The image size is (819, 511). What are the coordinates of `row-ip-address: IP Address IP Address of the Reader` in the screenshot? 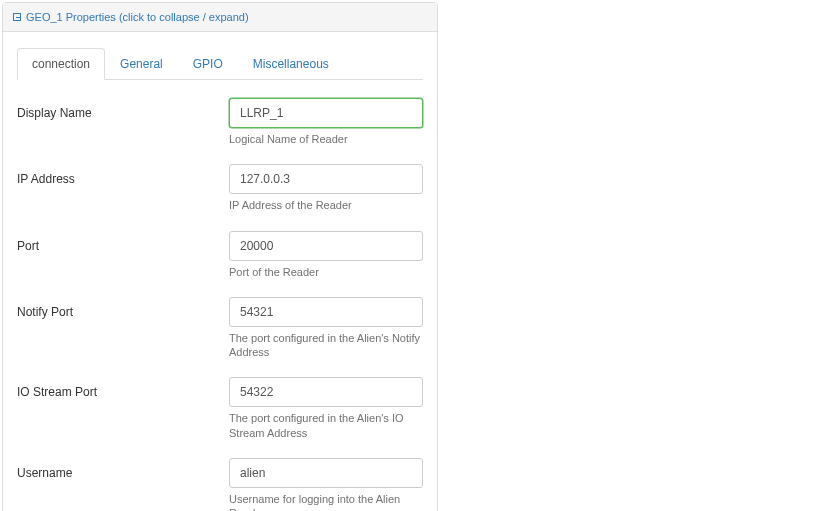 It's located at (220, 188).